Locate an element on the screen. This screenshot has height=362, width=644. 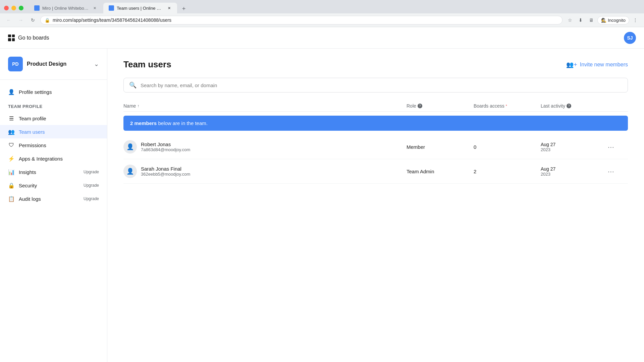
profile-settings-label: Profile settings is located at coordinates (35, 92).